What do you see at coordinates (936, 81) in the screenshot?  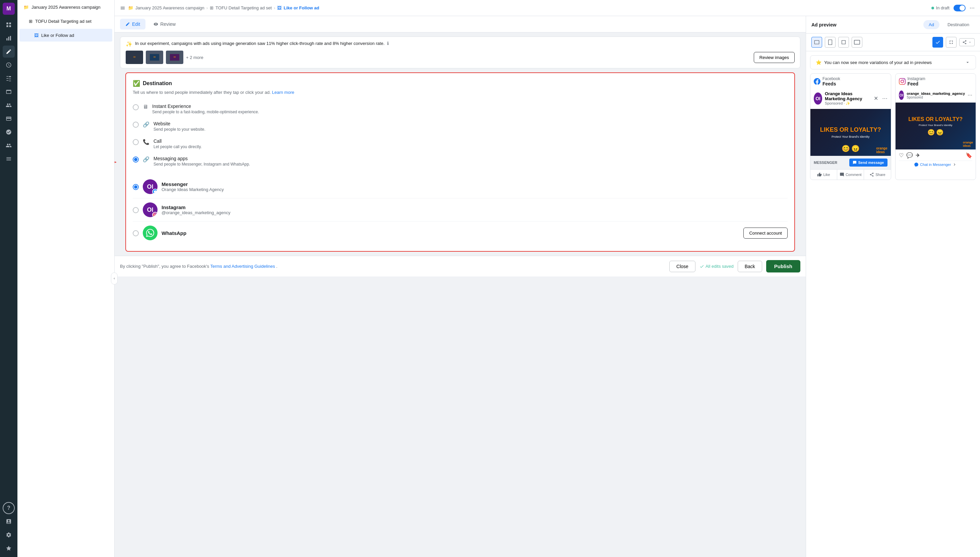 I see `ig-platform-header: Instagram Feed` at bounding box center [936, 81].